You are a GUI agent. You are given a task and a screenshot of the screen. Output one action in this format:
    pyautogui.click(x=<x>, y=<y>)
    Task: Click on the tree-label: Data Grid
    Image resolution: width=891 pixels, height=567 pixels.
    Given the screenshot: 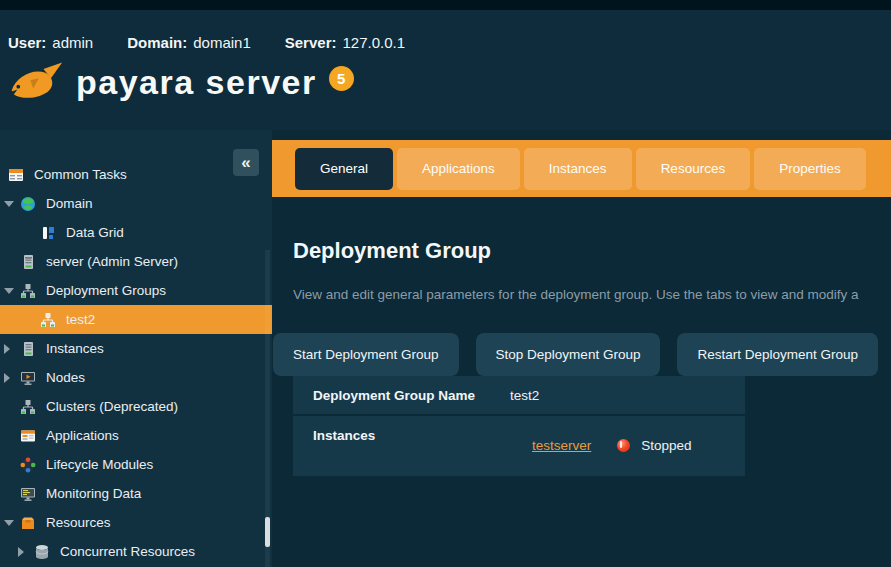 What is the action you would take?
    pyautogui.click(x=95, y=232)
    